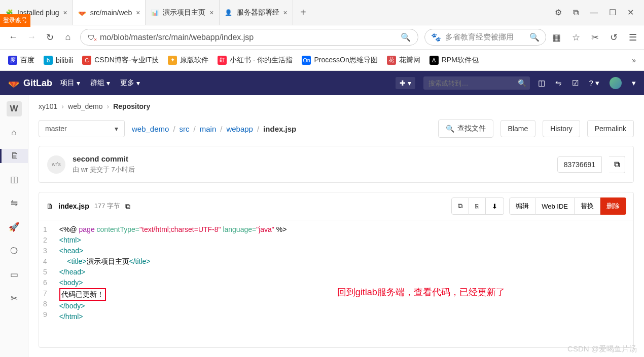 The image size is (644, 357). What do you see at coordinates (542, 83) in the screenshot?
I see `issues-icon: ◫` at bounding box center [542, 83].